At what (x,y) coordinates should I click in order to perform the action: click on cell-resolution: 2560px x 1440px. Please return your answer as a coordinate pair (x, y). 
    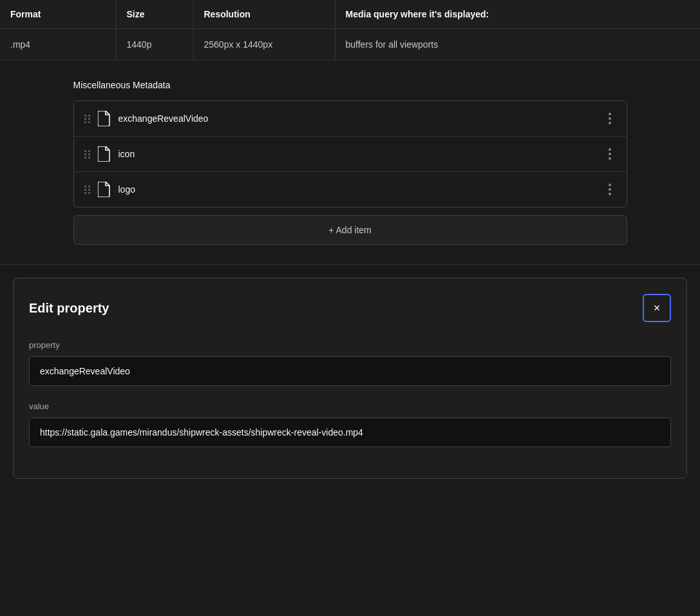
    Looking at the image, I should click on (264, 45).